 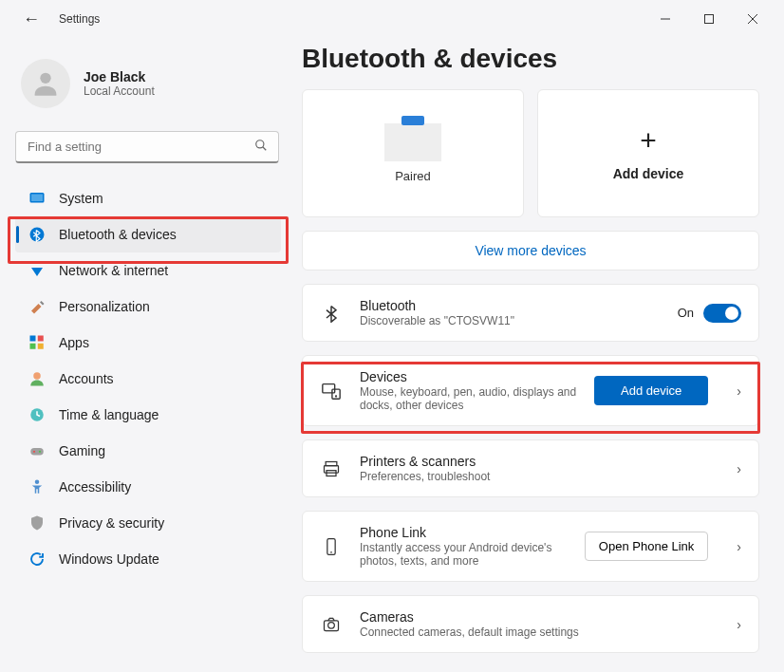 I want to click on sidebar-item-label: Windows Update, so click(x=109, y=559).